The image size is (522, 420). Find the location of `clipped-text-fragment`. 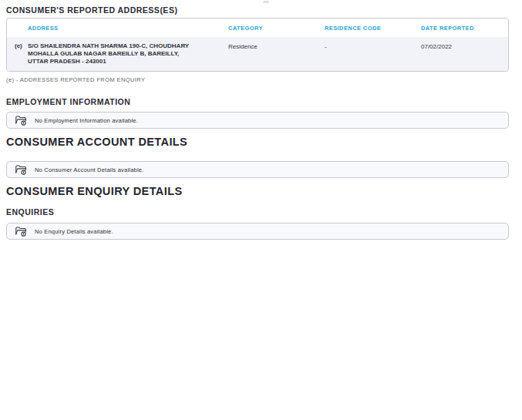

clipped-text-fragment is located at coordinates (266, 2).